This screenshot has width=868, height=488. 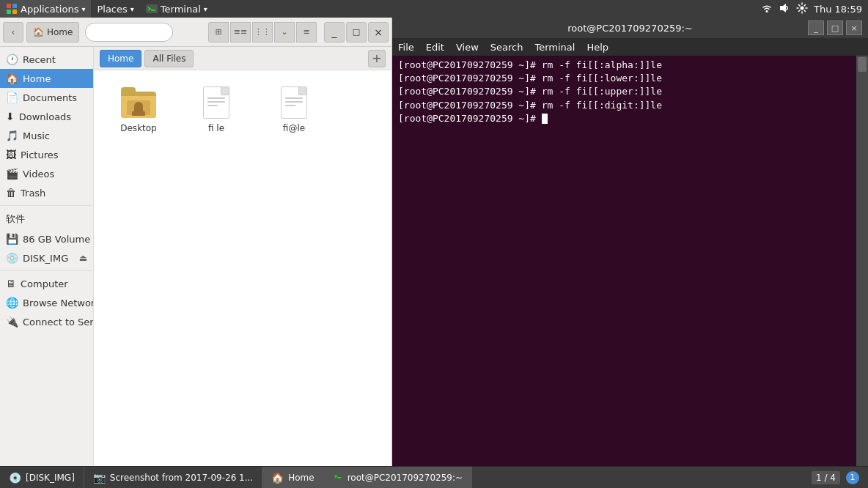 I want to click on terminal-scrollbar, so click(x=862, y=261).